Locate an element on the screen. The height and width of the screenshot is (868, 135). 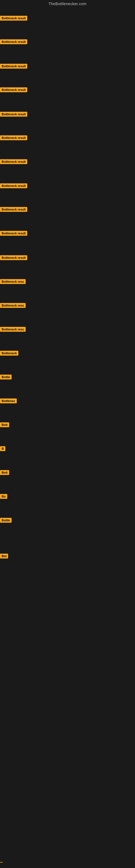
bottleneck-badge: B is located at coordinates (3, 449).